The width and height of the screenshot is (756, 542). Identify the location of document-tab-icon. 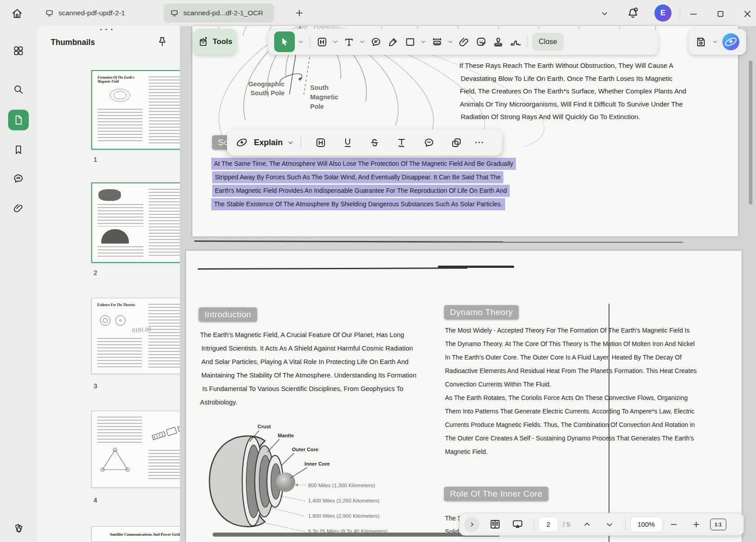
(49, 13).